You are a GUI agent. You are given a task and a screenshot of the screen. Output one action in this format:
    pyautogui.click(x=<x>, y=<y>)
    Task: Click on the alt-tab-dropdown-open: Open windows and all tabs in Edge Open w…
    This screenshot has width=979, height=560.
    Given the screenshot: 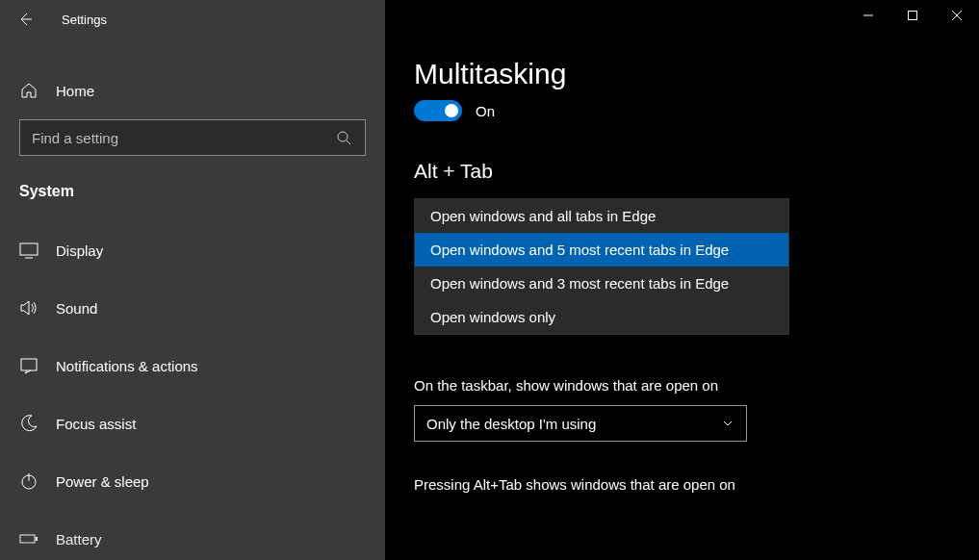 What is the action you would take?
    pyautogui.click(x=602, y=267)
    